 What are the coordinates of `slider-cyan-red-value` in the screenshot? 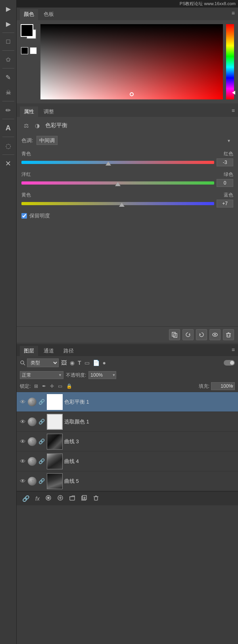 It's located at (225, 162).